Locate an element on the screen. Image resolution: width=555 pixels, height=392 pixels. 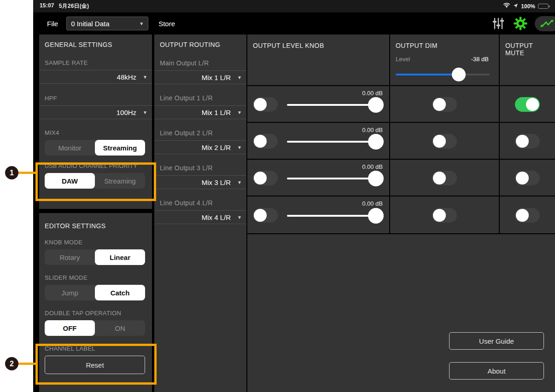
status-bar: 15:07 5月26日(金) 100% is located at coordinates (294, 6).